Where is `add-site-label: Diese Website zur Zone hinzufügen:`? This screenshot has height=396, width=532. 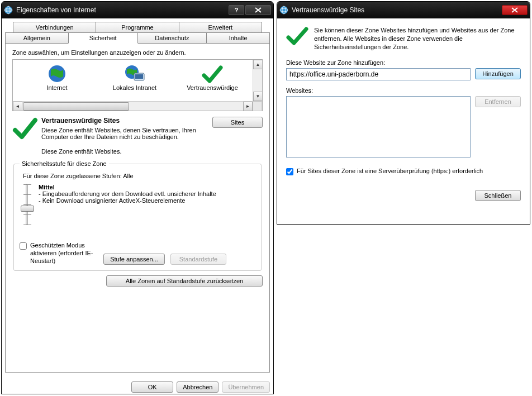 add-site-label: Diese Website zur Zone hinzufügen: is located at coordinates (403, 63).